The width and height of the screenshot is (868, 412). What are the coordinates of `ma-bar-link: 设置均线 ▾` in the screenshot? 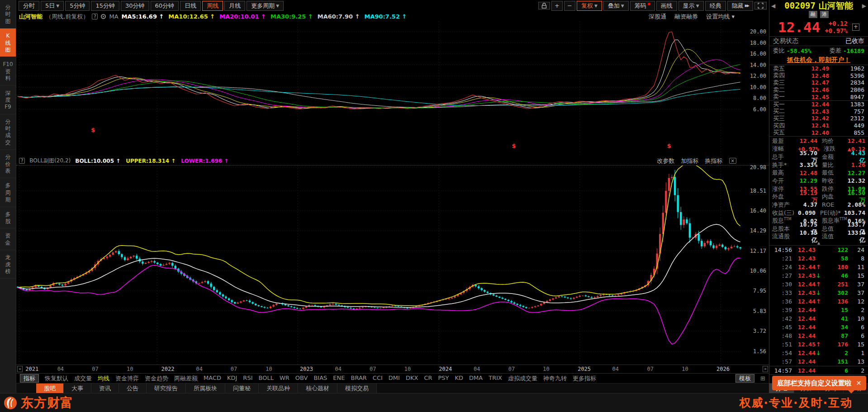 It's located at (720, 17).